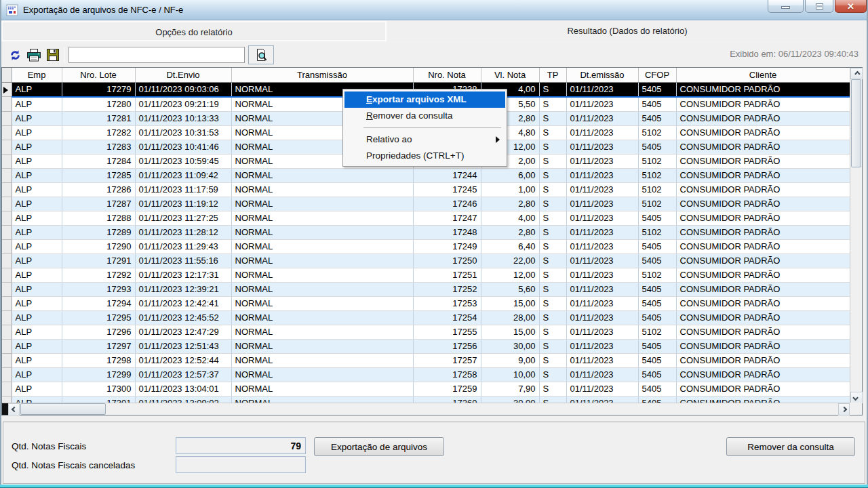 This screenshot has width=868, height=488. What do you see at coordinates (763, 75) in the screenshot?
I see `column-header: Cliente` at bounding box center [763, 75].